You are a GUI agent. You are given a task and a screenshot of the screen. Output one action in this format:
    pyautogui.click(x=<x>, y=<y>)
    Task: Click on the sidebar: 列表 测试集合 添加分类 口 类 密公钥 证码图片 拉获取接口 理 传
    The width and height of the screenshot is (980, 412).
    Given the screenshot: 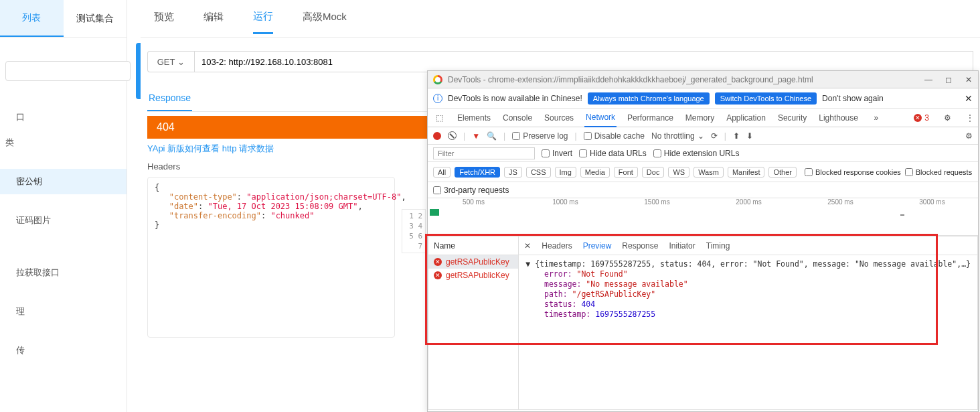 What is the action you would take?
    pyautogui.click(x=64, y=206)
    